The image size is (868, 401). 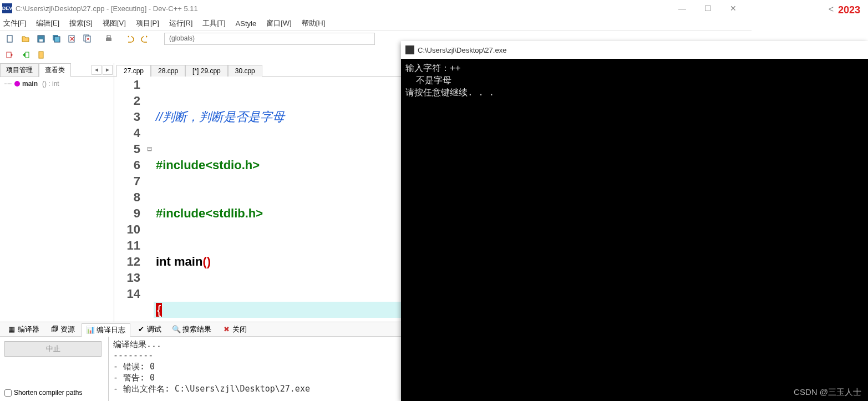 I want to click on menu-astyle: AStyle, so click(x=246, y=23).